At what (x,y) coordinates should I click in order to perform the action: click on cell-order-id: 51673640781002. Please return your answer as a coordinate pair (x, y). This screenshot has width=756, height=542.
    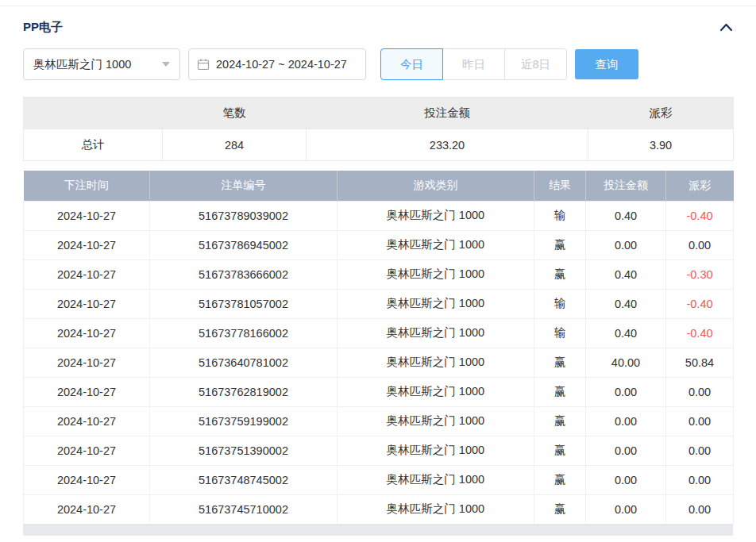
    Looking at the image, I should click on (244, 362).